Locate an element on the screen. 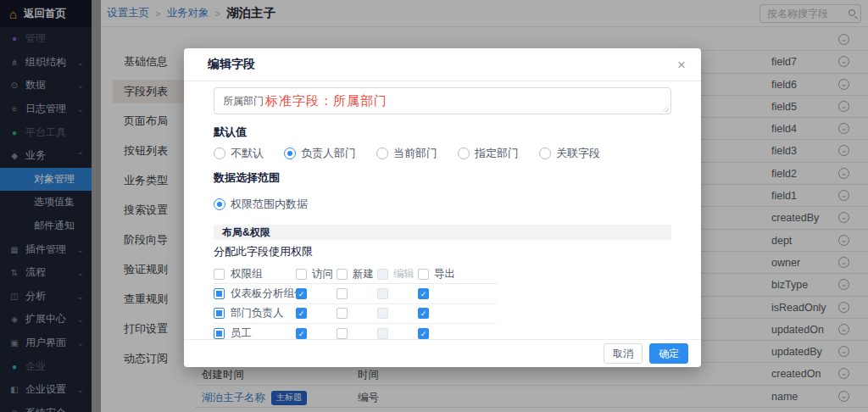 Image resolution: width=868 pixels, height=412 pixels. permission-group-name: 部门负责人 is located at coordinates (258, 314).